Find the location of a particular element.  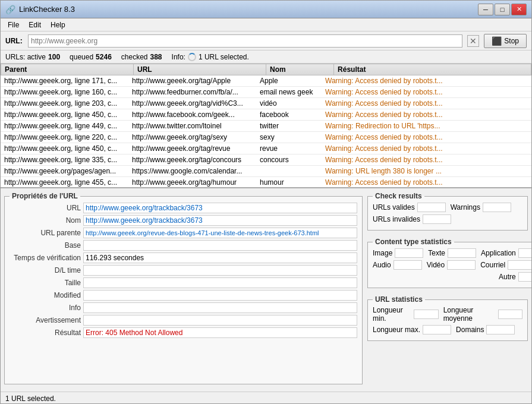

maximize-button: □ is located at coordinates (502, 10).